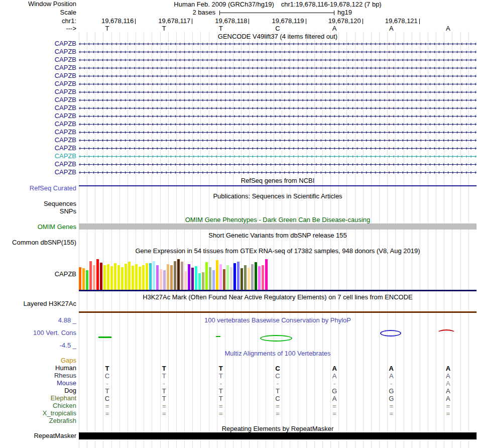  What do you see at coordinates (66, 383) in the screenshot?
I see `species-label: Mouse` at bounding box center [66, 383].